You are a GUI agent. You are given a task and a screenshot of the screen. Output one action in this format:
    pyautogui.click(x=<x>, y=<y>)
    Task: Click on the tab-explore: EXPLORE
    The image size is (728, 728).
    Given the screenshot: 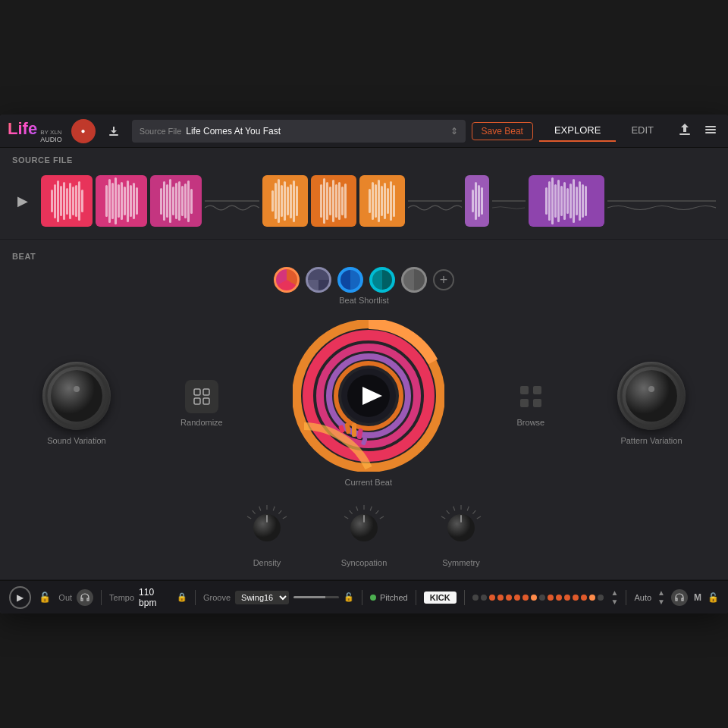 What is the action you would take?
    pyautogui.click(x=578, y=130)
    